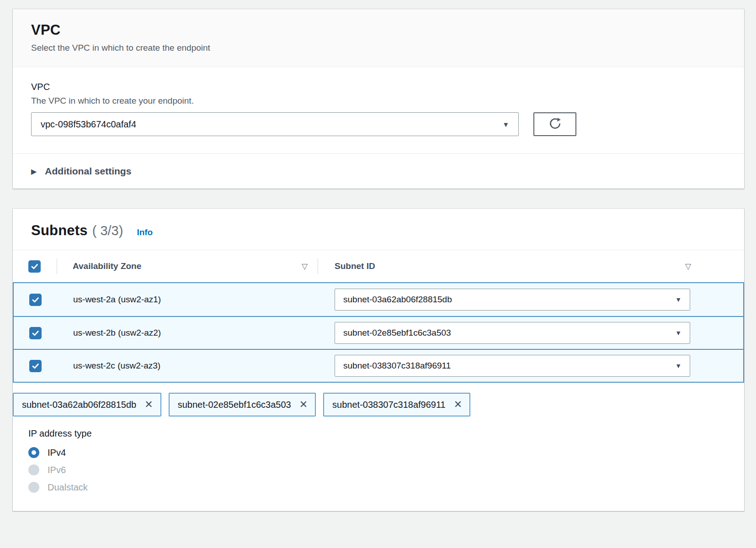 The width and height of the screenshot is (756, 548). What do you see at coordinates (117, 366) in the screenshot?
I see `az-value: us-west-2c (usw2-az3)` at bounding box center [117, 366].